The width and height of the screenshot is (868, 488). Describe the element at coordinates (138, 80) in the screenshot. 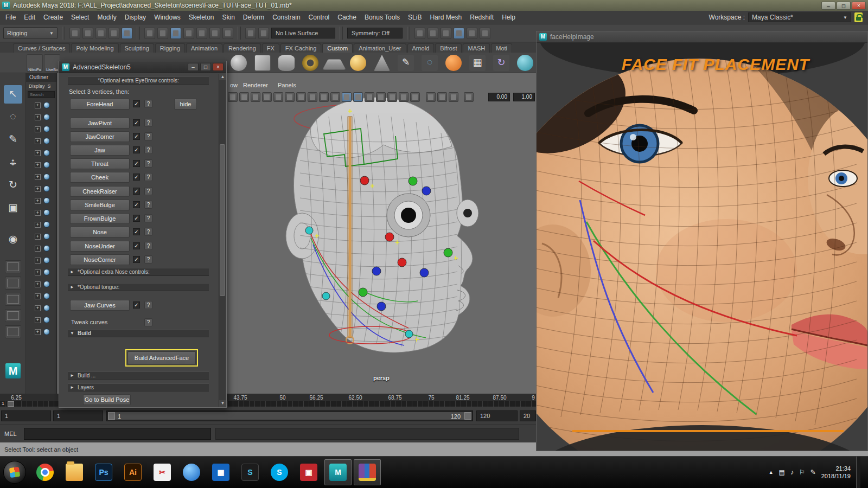

I see `eyebrow-section-header: *Optional extra EyeBrow controls:` at that location.